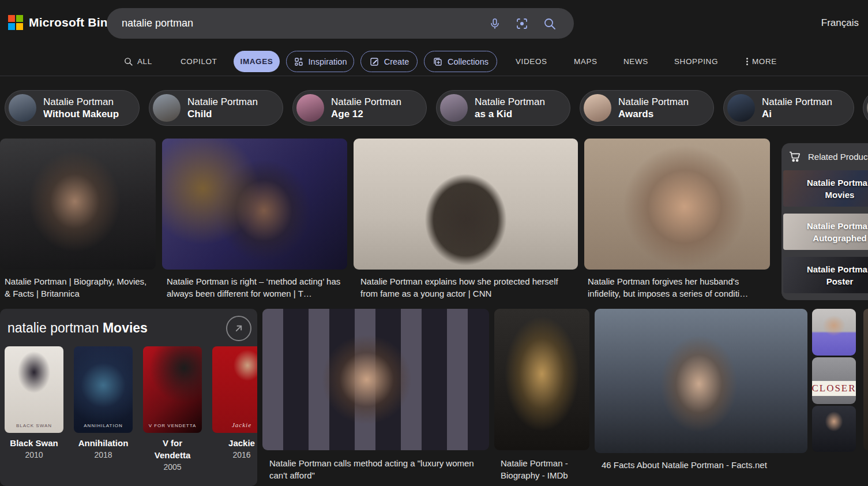 Image resolution: width=868 pixels, height=486 pixels. Describe the element at coordinates (389, 61) in the screenshot. I see `tab-create: Create` at that location.